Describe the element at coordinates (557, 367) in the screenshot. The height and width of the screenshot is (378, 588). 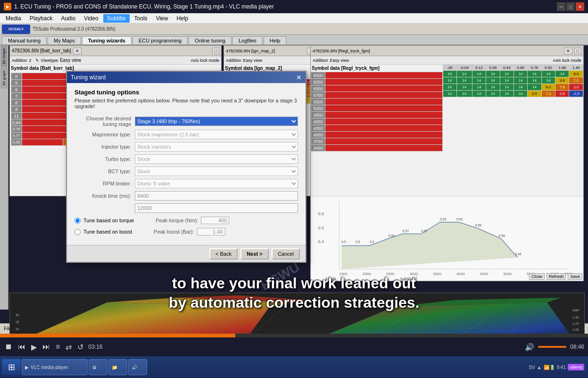
I see `taskbar-right: SV ▲ 📶🔋 9:41 udemy` at that location.